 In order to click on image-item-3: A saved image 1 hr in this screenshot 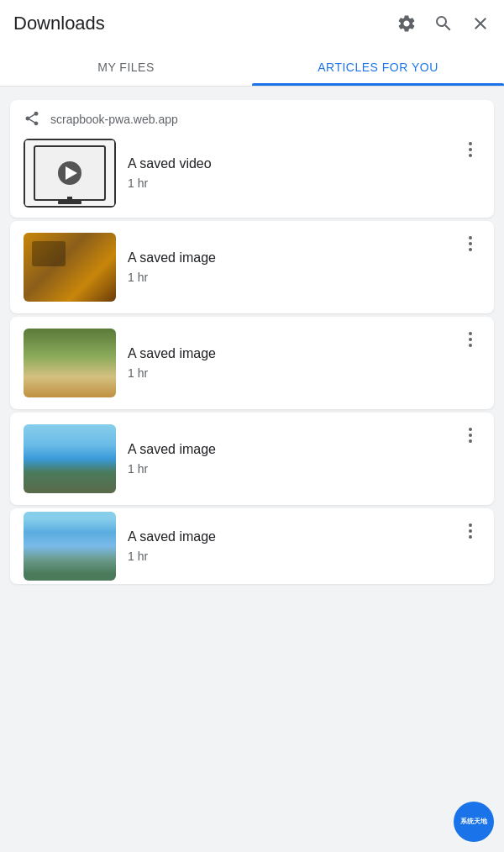, I will do `click(252, 459)`.